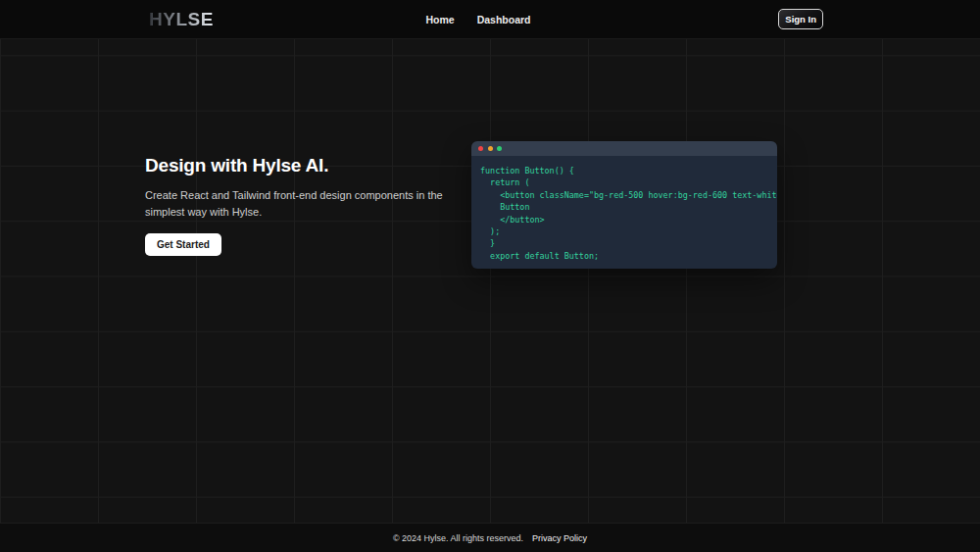 The height and width of the screenshot is (552, 980). I want to click on hero-subtitle: Create React and Tailwind front-end desi…, so click(300, 204).